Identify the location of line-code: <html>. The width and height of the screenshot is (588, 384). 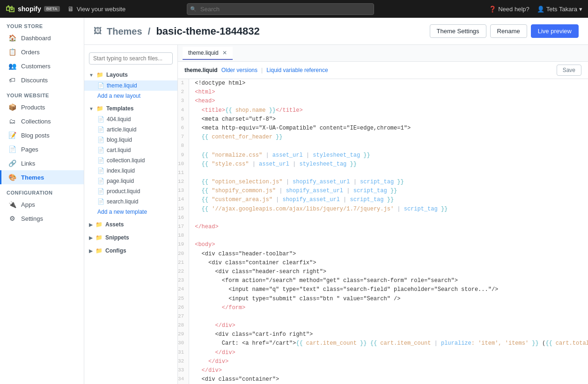
(389, 93).